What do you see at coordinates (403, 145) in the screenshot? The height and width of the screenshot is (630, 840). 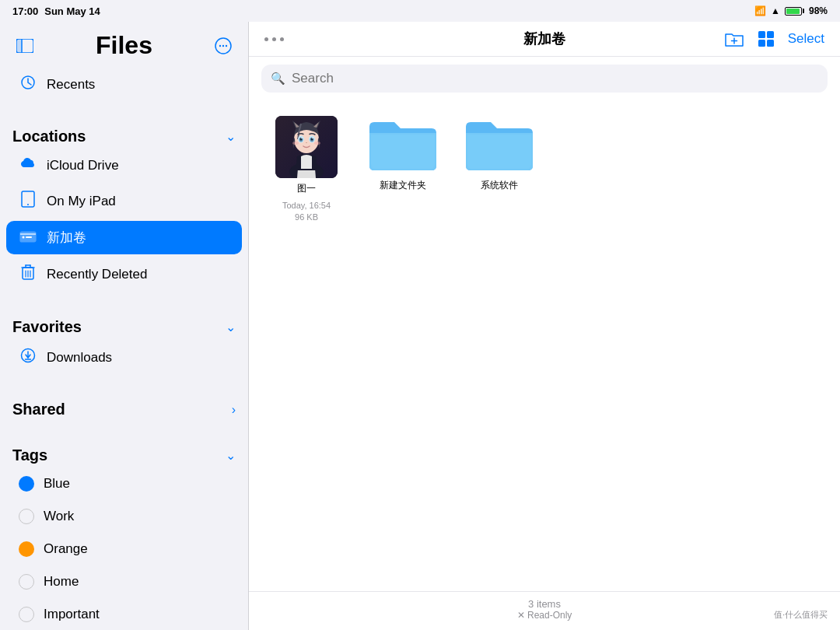 I see `file-thumbnail-folder1` at bounding box center [403, 145].